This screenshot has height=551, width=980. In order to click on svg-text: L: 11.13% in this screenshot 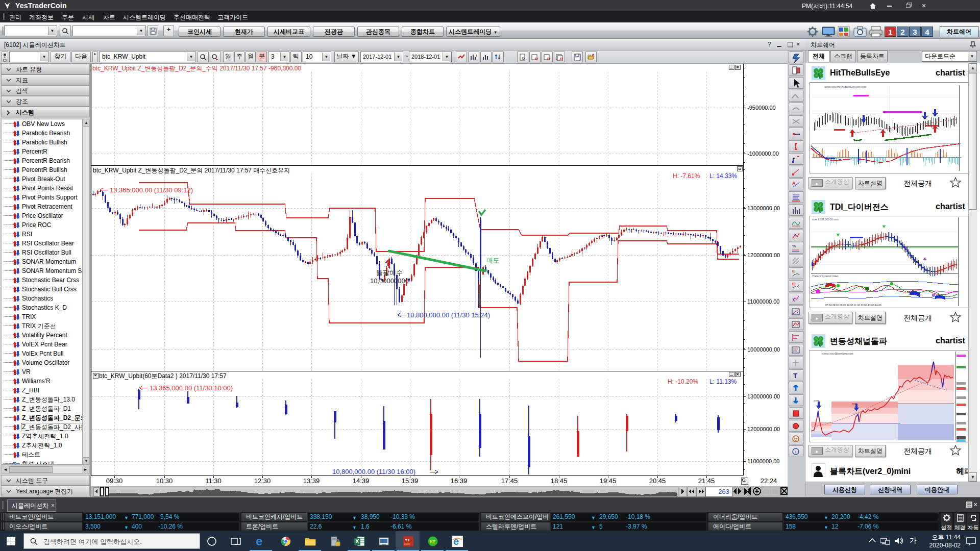, I will do `click(723, 382)`.